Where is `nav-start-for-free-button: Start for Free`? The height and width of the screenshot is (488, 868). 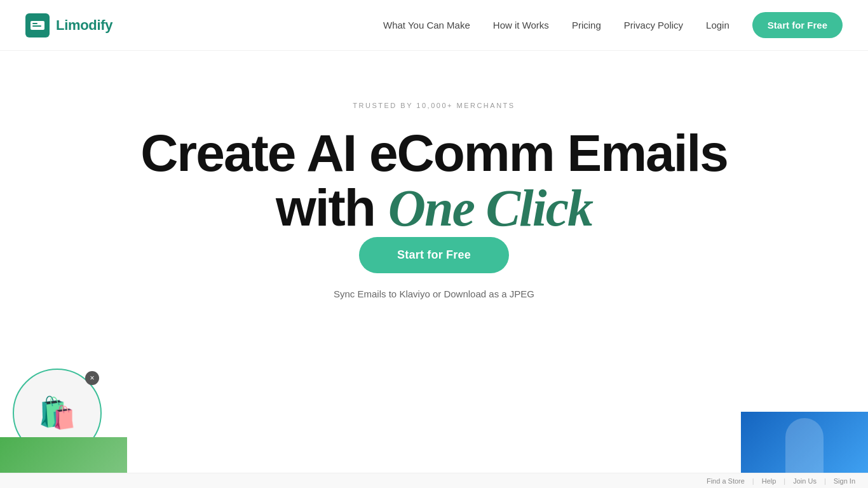
nav-start-for-free-button: Start for Free is located at coordinates (797, 25).